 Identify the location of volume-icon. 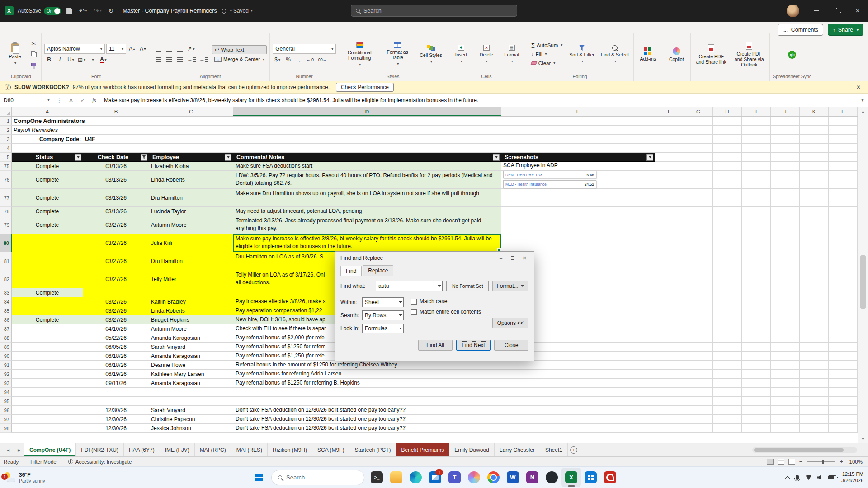
(820, 478).